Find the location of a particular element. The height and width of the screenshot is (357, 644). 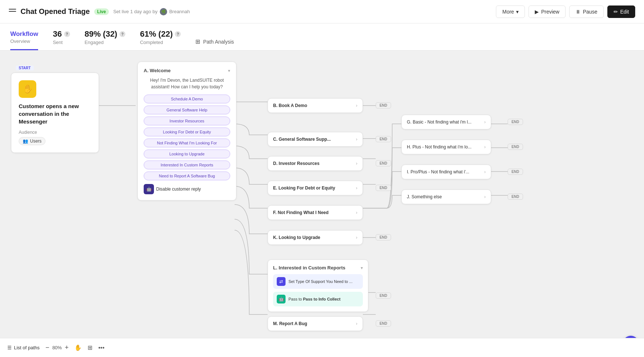

end-b: END is located at coordinates (383, 106).